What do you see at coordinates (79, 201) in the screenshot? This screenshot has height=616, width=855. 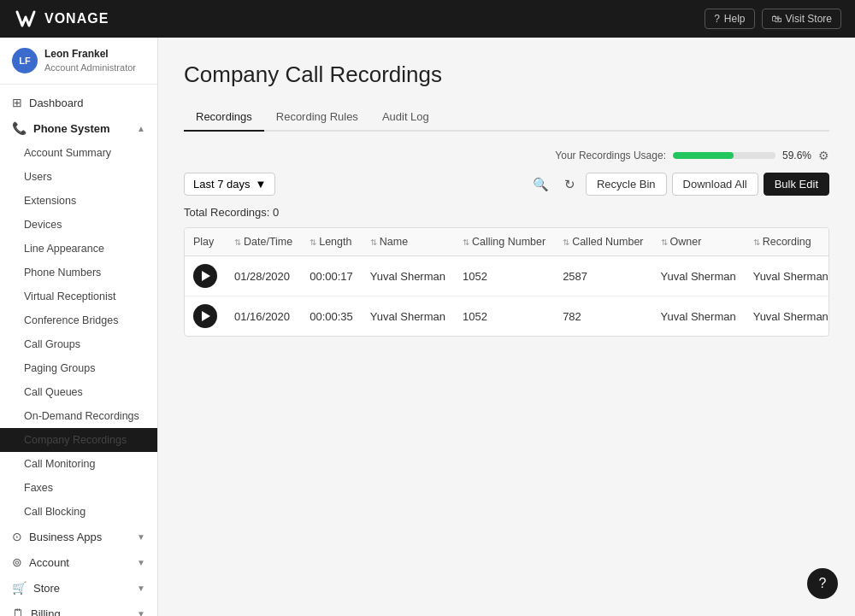 I see `sidebar-item-extensions: Extensions` at bounding box center [79, 201].